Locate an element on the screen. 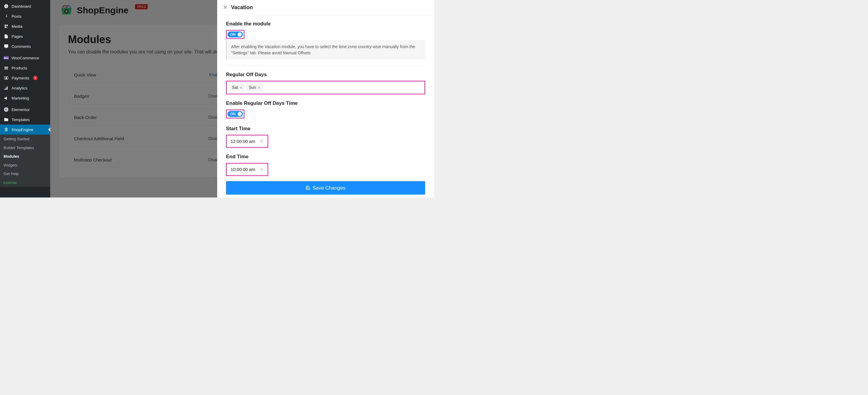 The width and height of the screenshot is (868, 395). sidebar-item-woocommerce: Woo WooCommerce is located at coordinates (25, 58).